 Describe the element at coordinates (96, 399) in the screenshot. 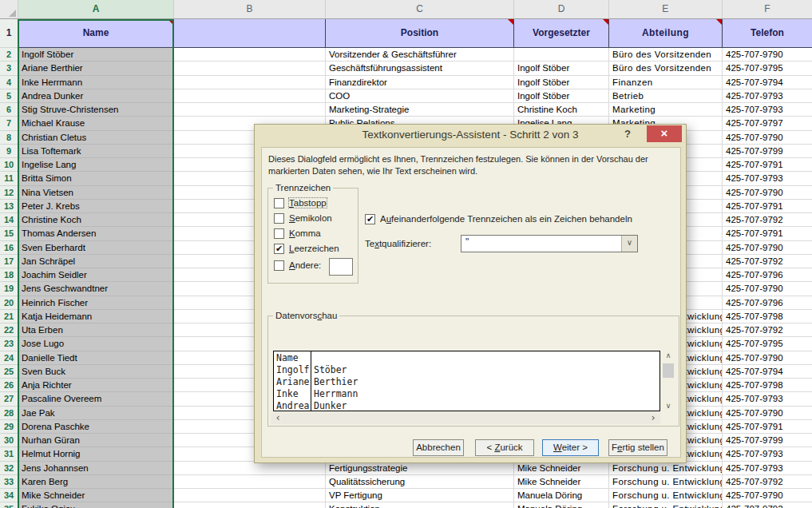

I see `cell-name: Pascaline Overeem` at that location.